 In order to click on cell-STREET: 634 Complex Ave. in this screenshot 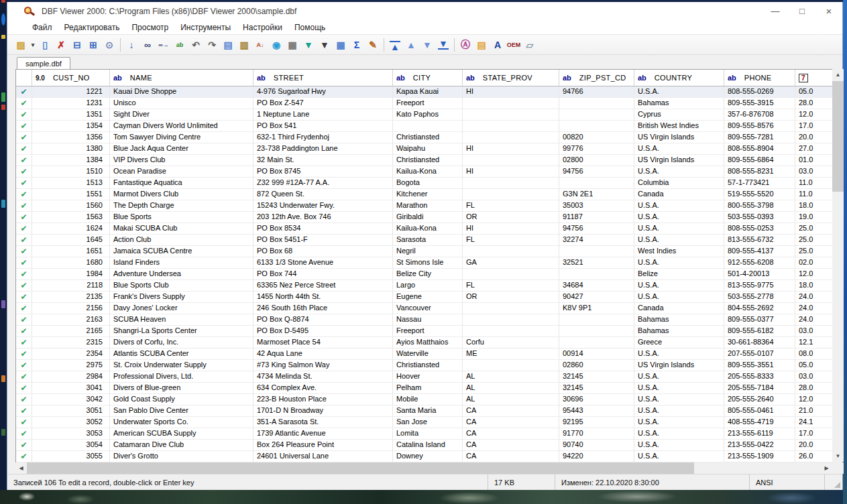, I will do `click(323, 388)`.